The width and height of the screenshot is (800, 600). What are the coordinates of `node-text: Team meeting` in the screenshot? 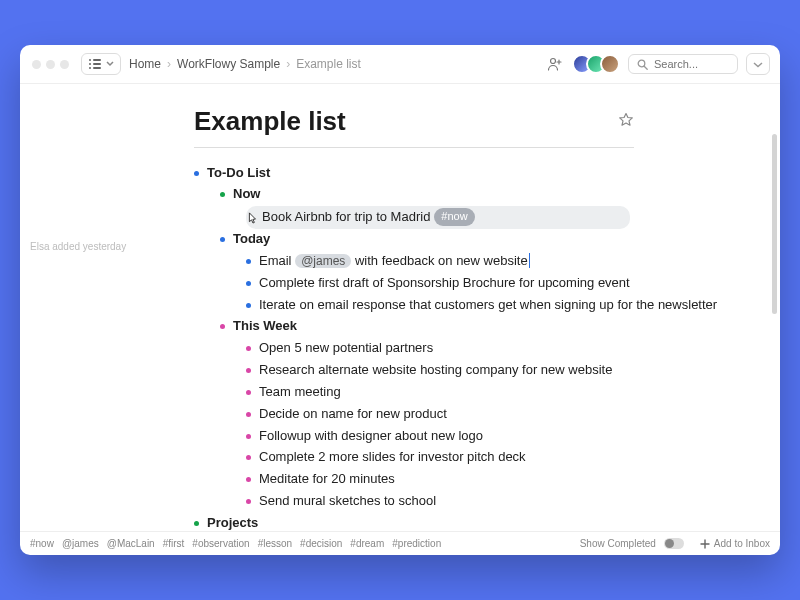 It's located at (300, 392).